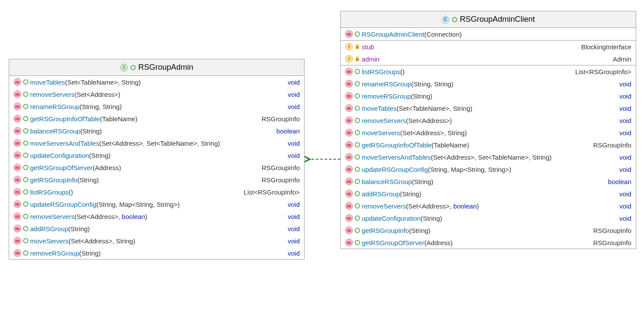 The width and height of the screenshot is (644, 311). Describe the element at coordinates (98, 94) in the screenshot. I see `member-params: (Set<Address>)` at that location.